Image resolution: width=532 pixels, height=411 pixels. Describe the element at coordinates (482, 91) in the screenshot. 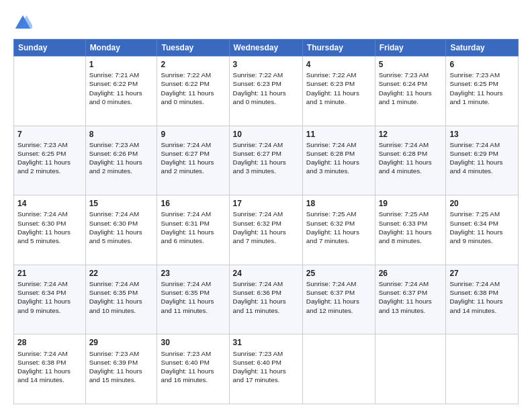

I see `calendar-cell: 6Sunrise: 7:23 AM Sunset: 6:25 PM Daylig…` at that location.